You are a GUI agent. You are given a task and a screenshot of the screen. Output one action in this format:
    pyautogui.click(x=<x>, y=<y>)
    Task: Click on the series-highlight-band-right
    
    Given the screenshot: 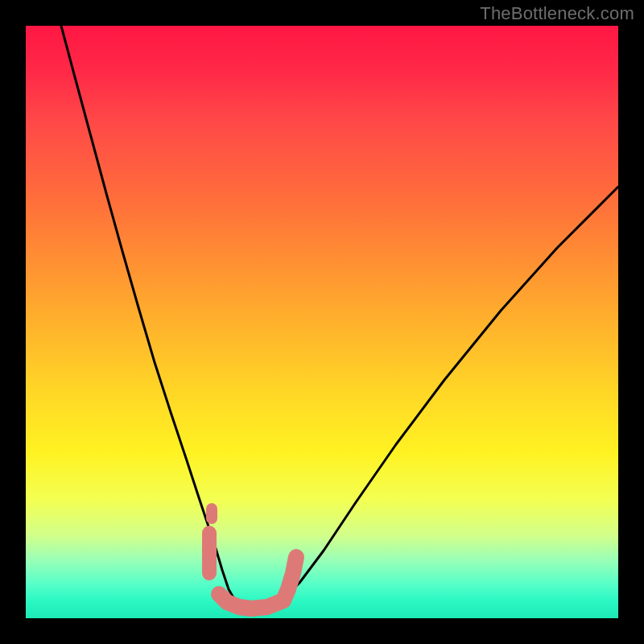 What is the action you would take?
    pyautogui.click(x=290, y=579)
    